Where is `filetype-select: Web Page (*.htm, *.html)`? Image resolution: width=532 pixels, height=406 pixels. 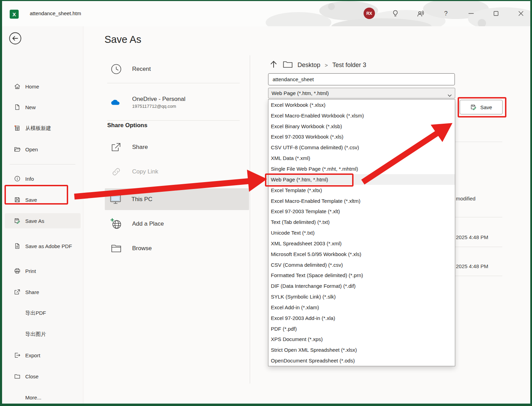 filetype-select: Web Page (*.htm, *.html) is located at coordinates (362, 93).